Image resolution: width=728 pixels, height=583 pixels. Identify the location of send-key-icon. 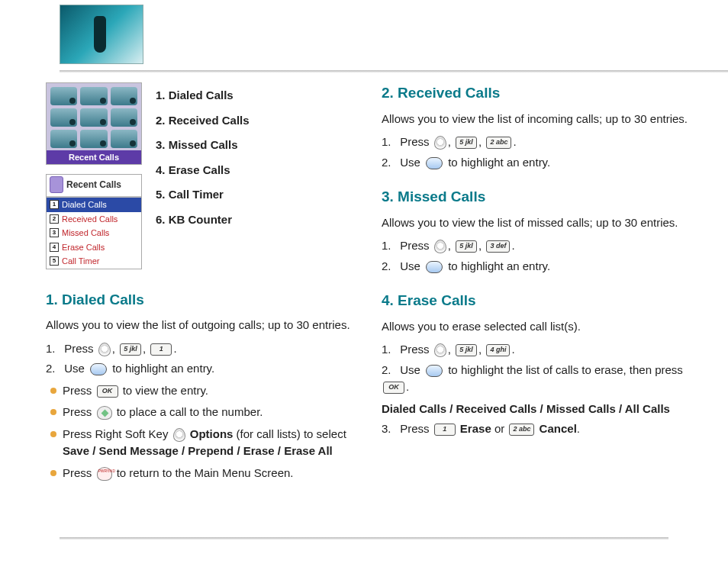
(105, 413).